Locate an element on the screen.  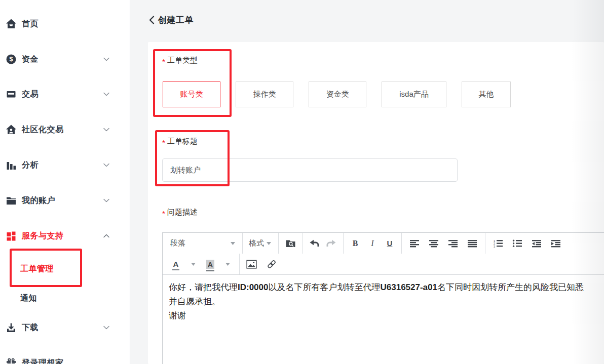
ticket-type-options: 账号类 操作类 资金类 isda产品 其他 is located at coordinates (336, 94).